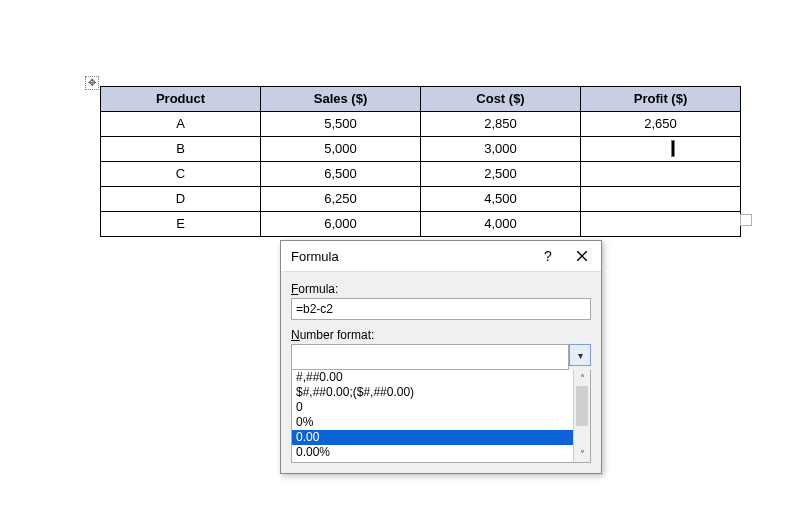 This screenshot has height=508, width=804. What do you see at coordinates (582, 256) in the screenshot?
I see `close-icon` at bounding box center [582, 256].